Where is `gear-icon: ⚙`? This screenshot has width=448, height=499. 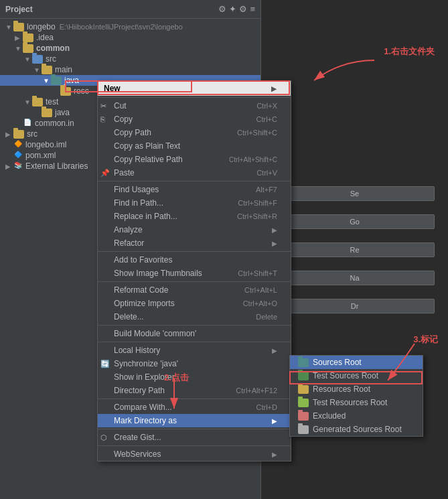
gear-icon: ⚙ is located at coordinates (243, 9).